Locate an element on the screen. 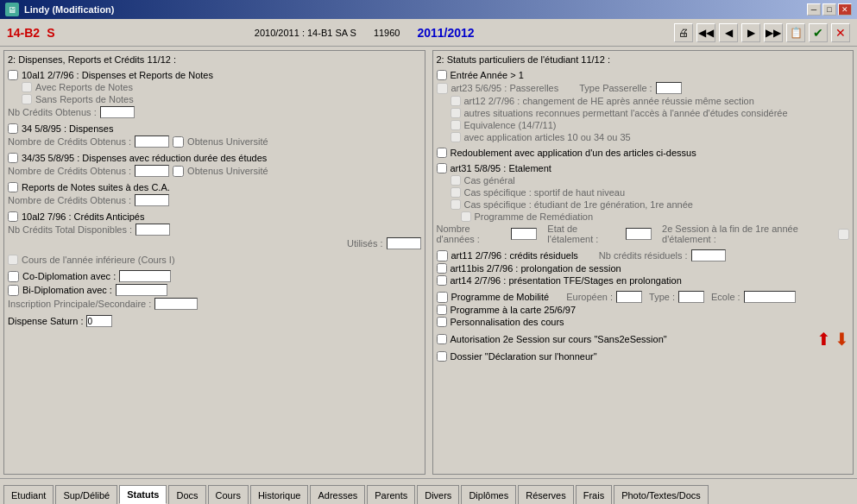 The image size is (857, 504). passerelles-checkbox is located at coordinates (442, 88).